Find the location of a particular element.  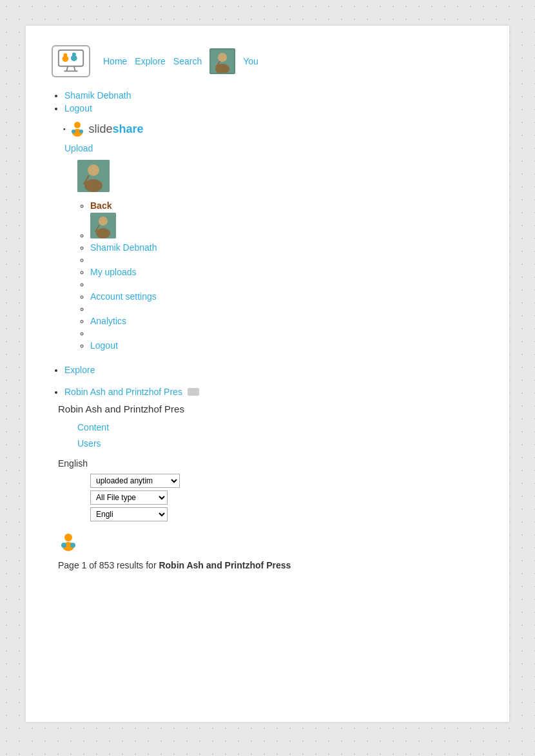

results-text: Page 1 of 853 results for Robin Ash and … is located at coordinates (271, 565).